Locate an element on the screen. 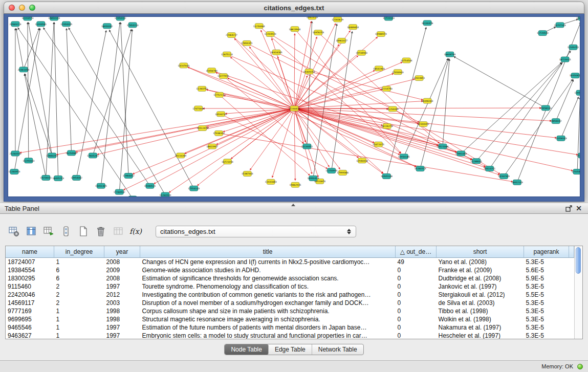  graph-node: 17354903 is located at coordinates (398, 72).